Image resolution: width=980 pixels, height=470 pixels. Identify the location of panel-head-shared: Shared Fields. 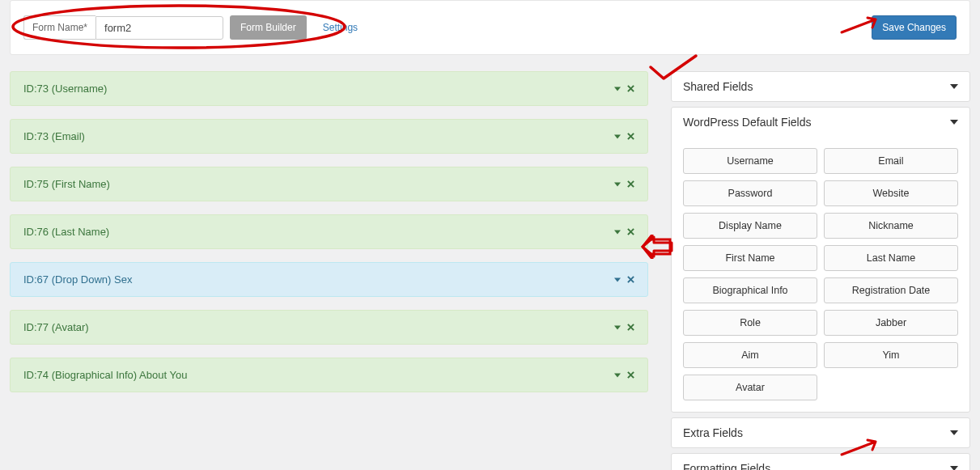
(821, 87).